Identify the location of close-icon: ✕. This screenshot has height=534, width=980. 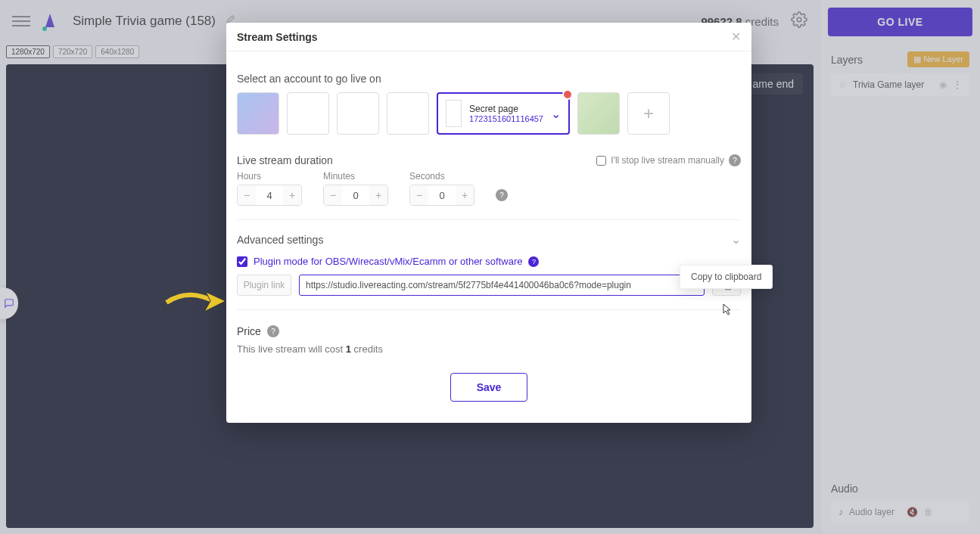
(736, 36).